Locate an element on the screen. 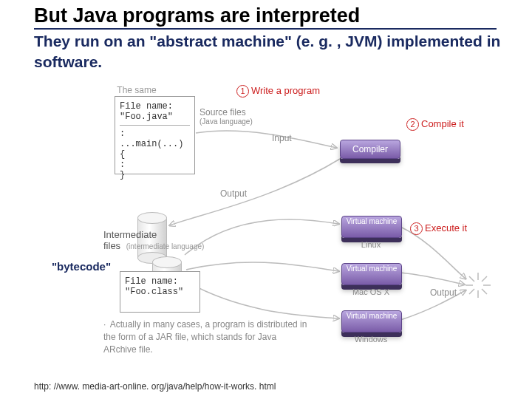  jar-note: · Actually in many cases, a program is d… is located at coordinates (207, 337).